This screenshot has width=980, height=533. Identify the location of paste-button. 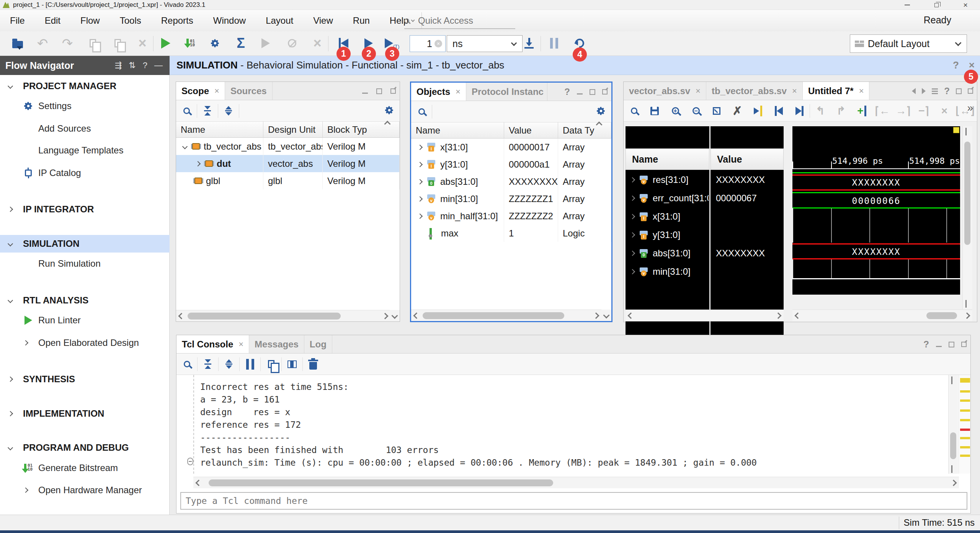
(118, 43).